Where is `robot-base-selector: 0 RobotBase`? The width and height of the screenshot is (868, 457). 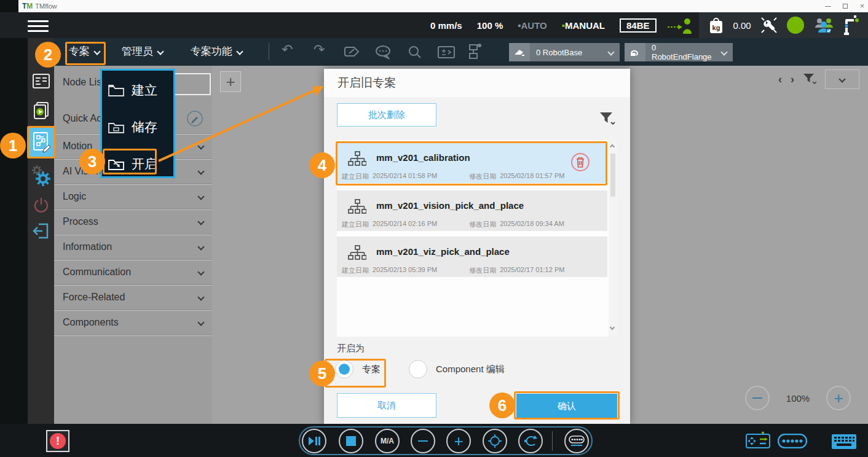 robot-base-selector: 0 RobotBase is located at coordinates (564, 52).